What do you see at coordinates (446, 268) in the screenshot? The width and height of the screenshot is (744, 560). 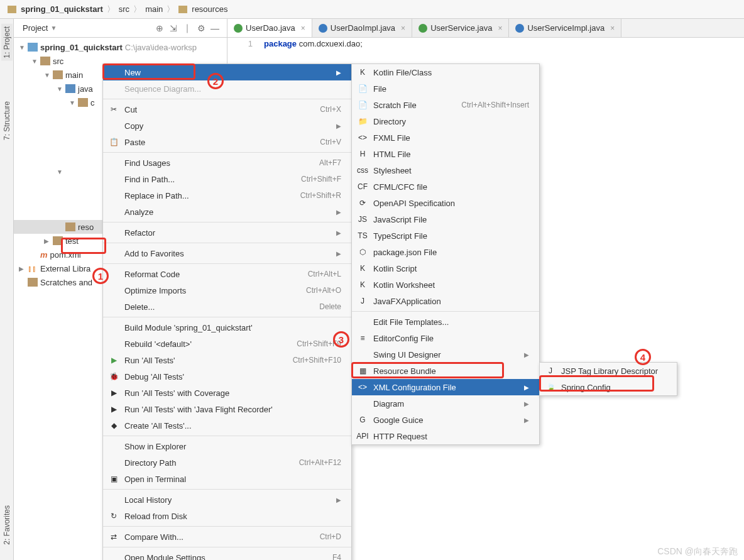 I see `menu-item: KKotlin Script` at bounding box center [446, 268].